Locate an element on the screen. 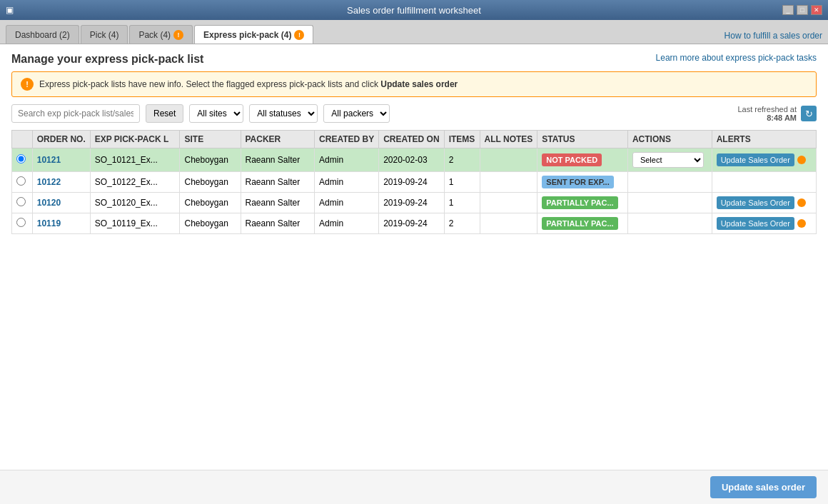  last-refreshed-time: 8:48 AM is located at coordinates (767, 118).